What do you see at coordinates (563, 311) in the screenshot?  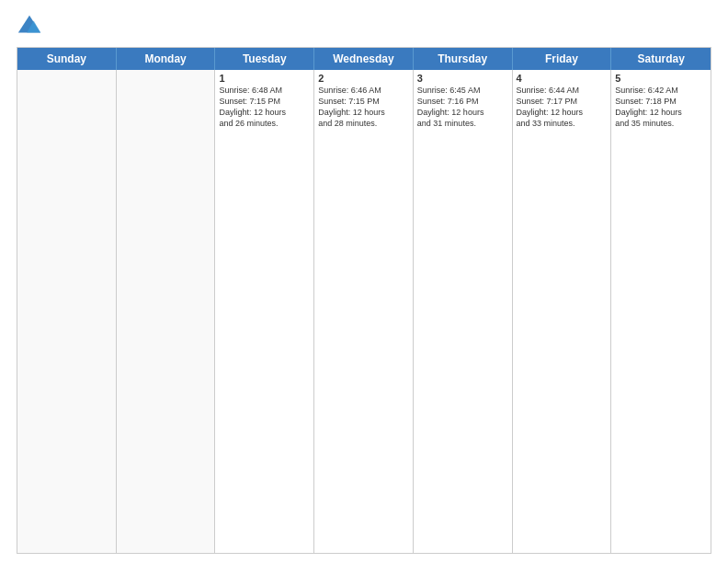 I see `cal-cell: 4Sunrise: 6:44 AM Sunset: 7:17 PM Daylig…` at bounding box center [563, 311].